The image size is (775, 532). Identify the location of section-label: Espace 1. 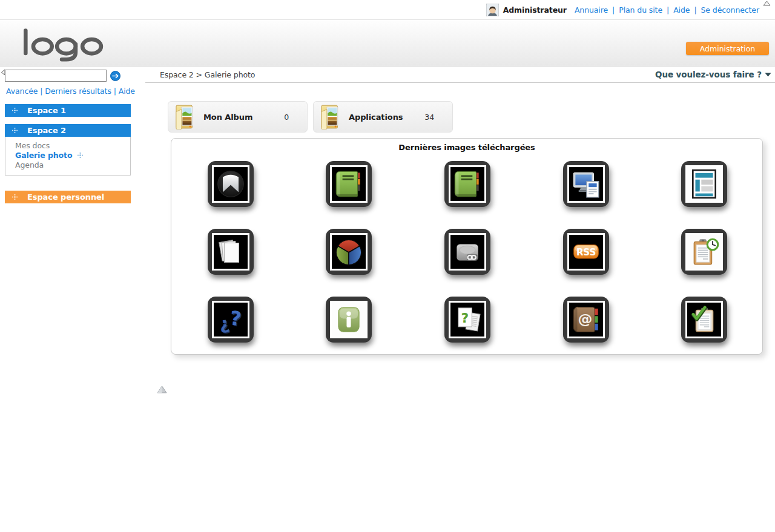
(47, 110).